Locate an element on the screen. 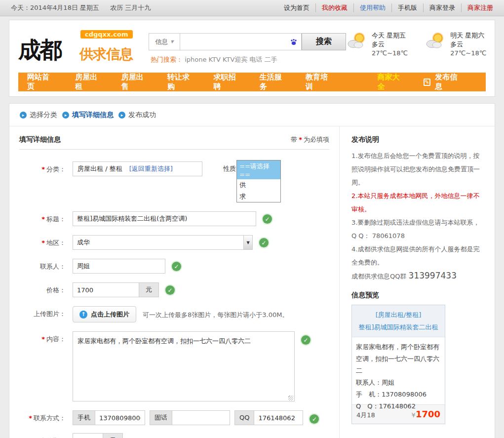 The width and height of the screenshot is (504, 438). baidu-paw-icon is located at coordinates (294, 42).